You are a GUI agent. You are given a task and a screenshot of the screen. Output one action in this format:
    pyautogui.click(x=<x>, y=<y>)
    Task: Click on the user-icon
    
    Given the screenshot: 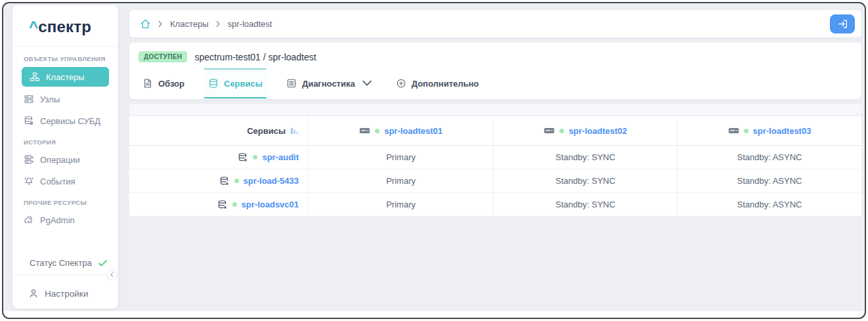 What is the action you would take?
    pyautogui.click(x=33, y=293)
    